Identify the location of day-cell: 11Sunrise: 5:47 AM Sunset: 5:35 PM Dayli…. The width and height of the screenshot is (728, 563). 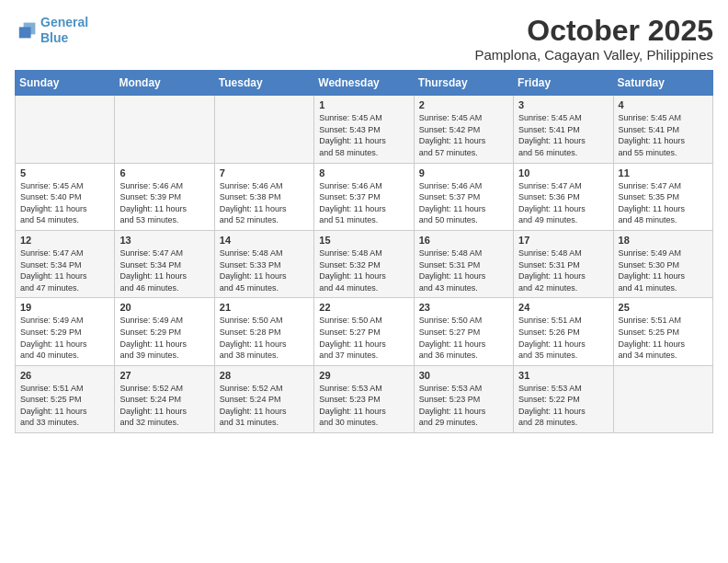
(663, 197).